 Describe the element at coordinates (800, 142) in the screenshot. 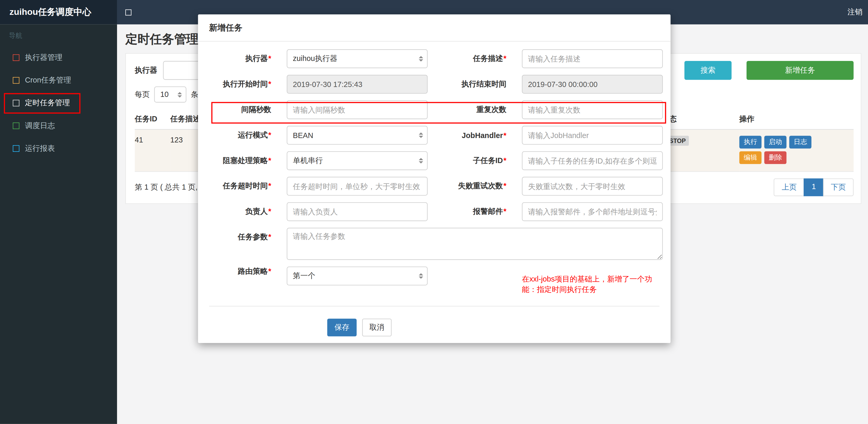

I see `log-button: 日志` at that location.